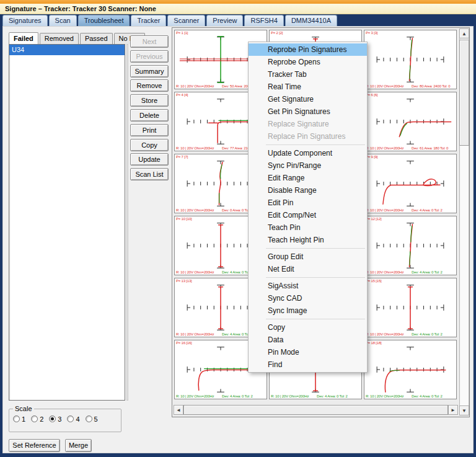  I want to click on menu-item-real-time: Real Time, so click(307, 87).